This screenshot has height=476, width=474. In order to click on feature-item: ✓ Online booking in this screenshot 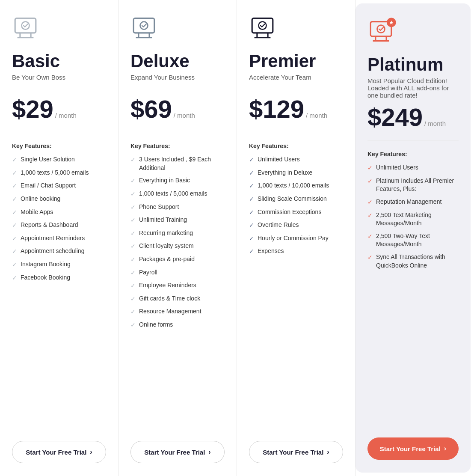, I will do `click(59, 199)`.